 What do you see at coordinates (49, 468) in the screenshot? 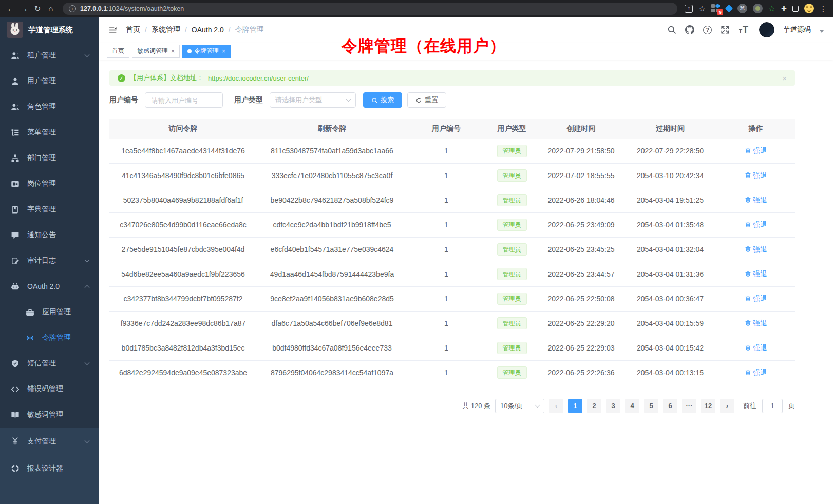
I see `sidebar-item: 报表设计器` at bounding box center [49, 468].